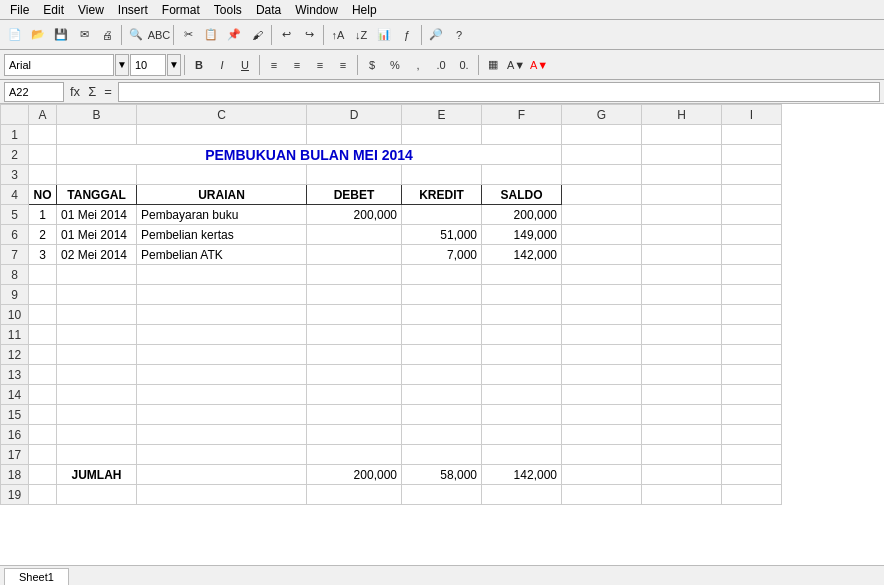 The height and width of the screenshot is (585, 884). I want to click on format-brush-button: 🖌, so click(257, 35).